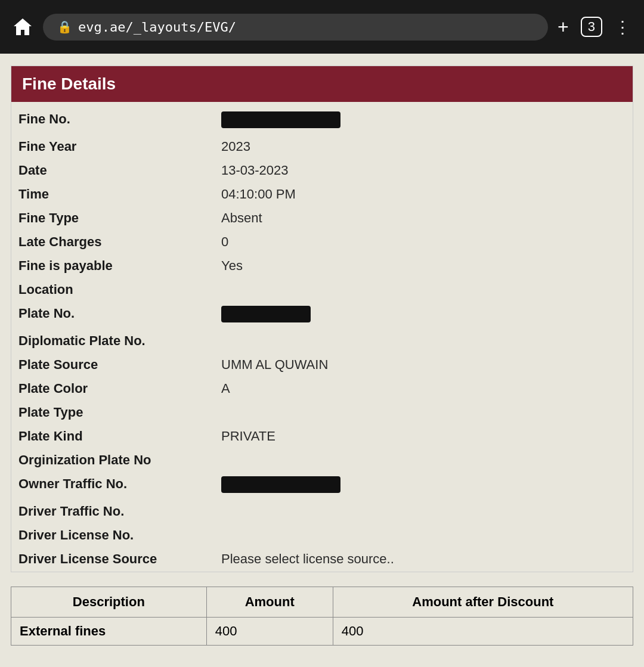 The image size is (644, 667). What do you see at coordinates (120, 412) in the screenshot?
I see `plate-type-label: Plate Type` at bounding box center [120, 412].